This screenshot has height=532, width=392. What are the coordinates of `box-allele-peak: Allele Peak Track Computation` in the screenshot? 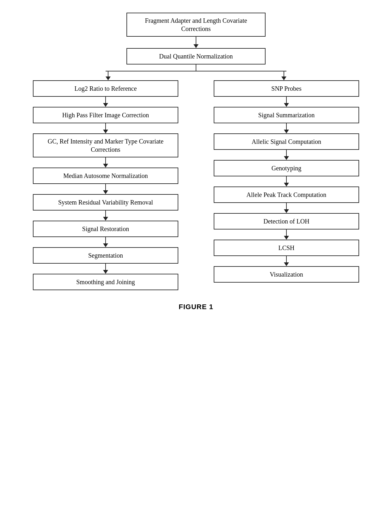 It's located at (286, 195).